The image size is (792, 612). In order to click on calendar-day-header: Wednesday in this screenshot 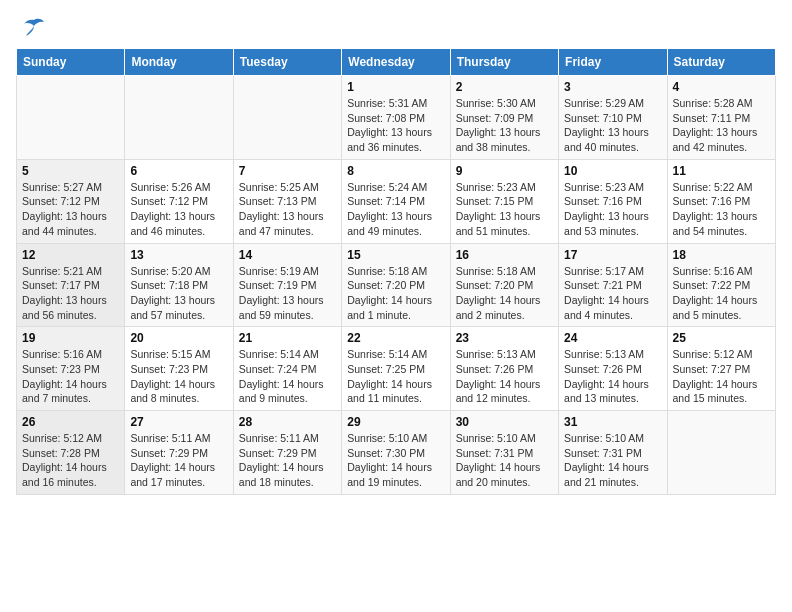, I will do `click(396, 62)`.